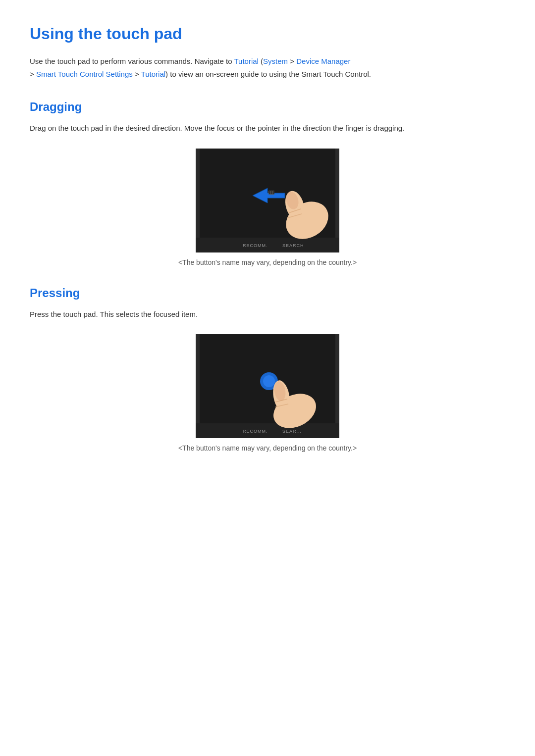 Image resolution: width=535 pixels, height=756 pixels. What do you see at coordinates (268, 386) in the screenshot?
I see `pressing-illustration: RECOMM. SEAR...` at bounding box center [268, 386].